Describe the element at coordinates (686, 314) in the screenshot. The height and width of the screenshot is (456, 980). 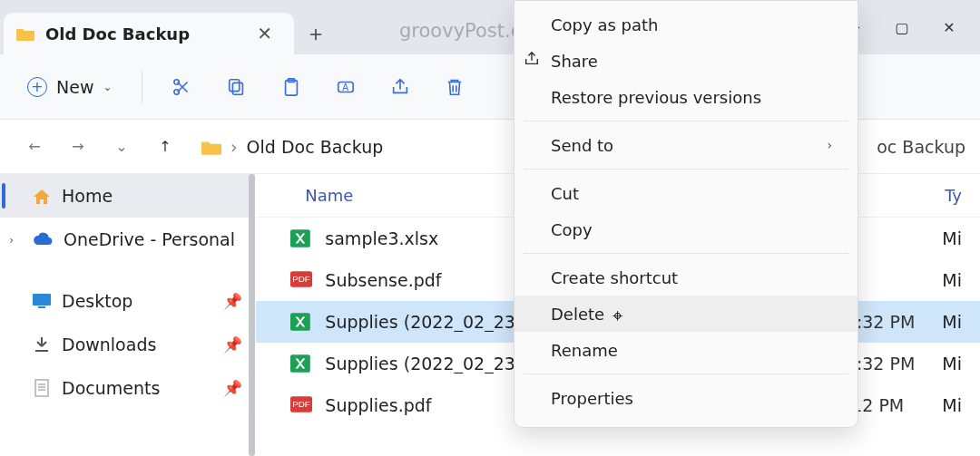
I see `ctx-delete: Delete ⌖` at that location.